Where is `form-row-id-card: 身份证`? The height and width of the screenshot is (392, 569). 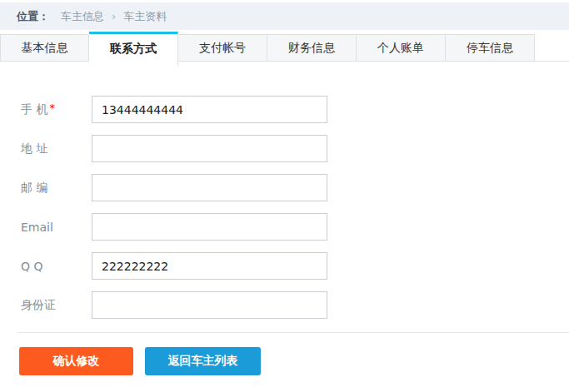 form-row-id-card: 身份证 is located at coordinates (285, 305).